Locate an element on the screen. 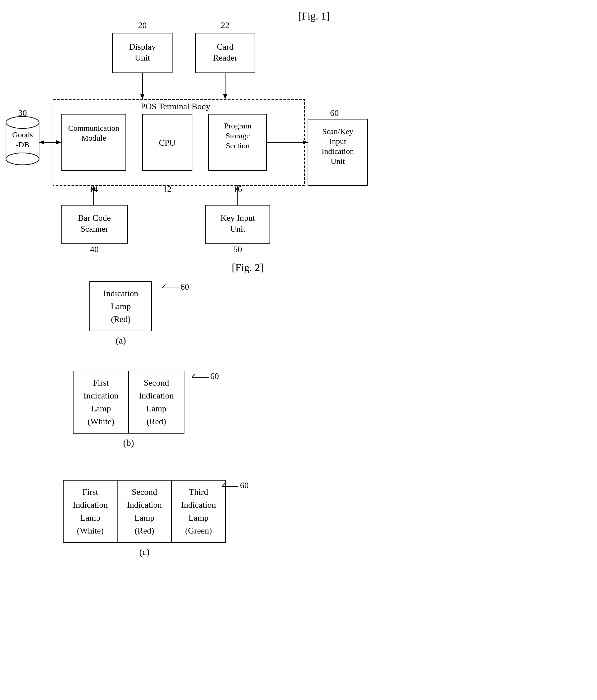  svg-text: Module is located at coordinates (94, 138).